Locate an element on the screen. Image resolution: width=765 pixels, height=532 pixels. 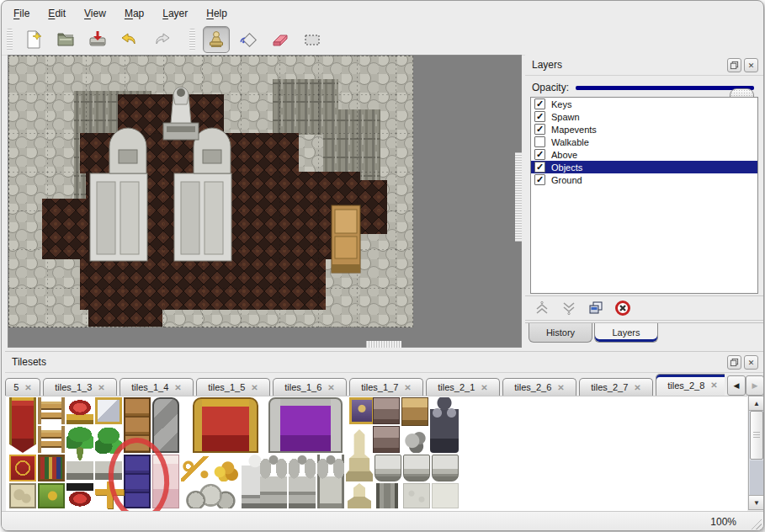
tile-gargoyle is located at coordinates (302, 481).